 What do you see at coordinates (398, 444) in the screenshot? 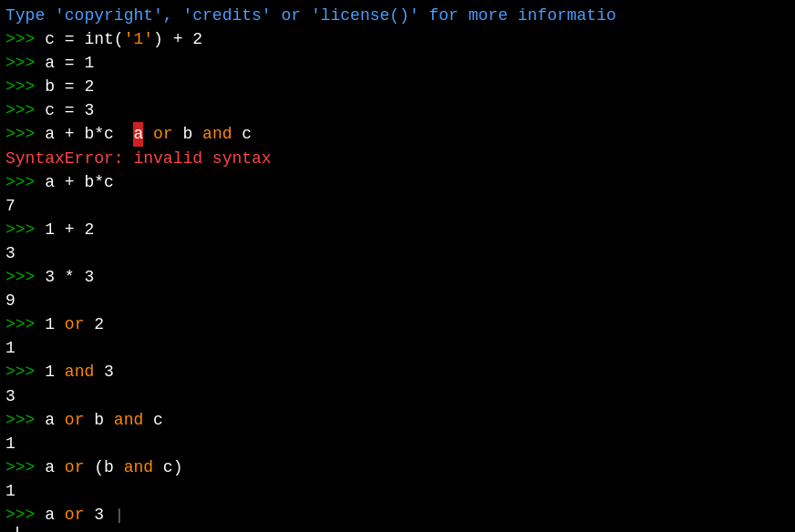
I see `line-out-1b: 1` at bounding box center [398, 444].